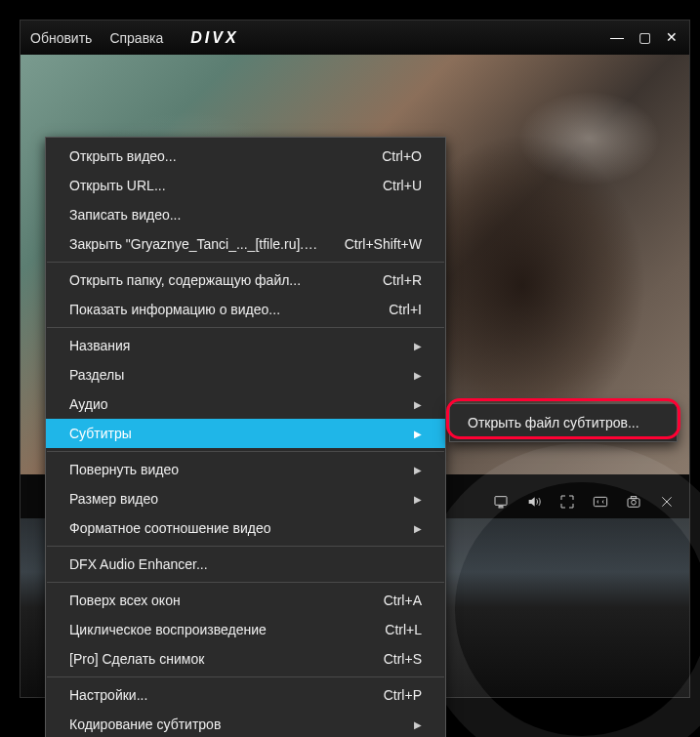  What do you see at coordinates (232, 724) in the screenshot?
I see `menu-item-label: Кодирование субтитров` at bounding box center [232, 724].